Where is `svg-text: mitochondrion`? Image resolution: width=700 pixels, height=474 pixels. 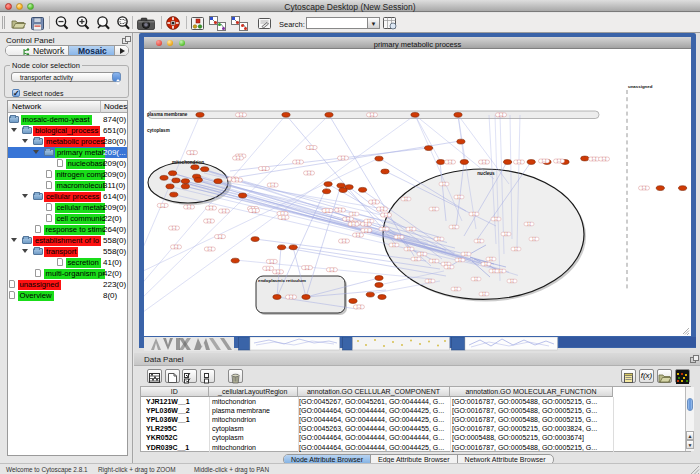
svg-text: mitochondrion is located at coordinates (188, 162).